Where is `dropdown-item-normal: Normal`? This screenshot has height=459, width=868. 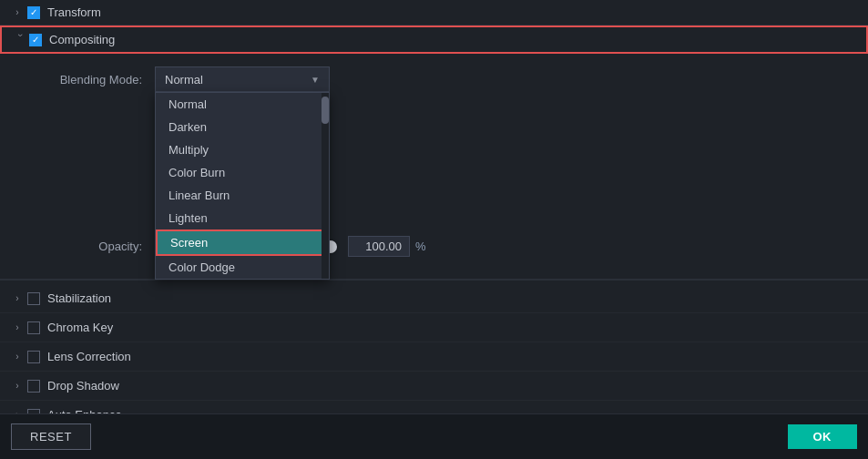 dropdown-item-normal: Normal is located at coordinates (242, 104).